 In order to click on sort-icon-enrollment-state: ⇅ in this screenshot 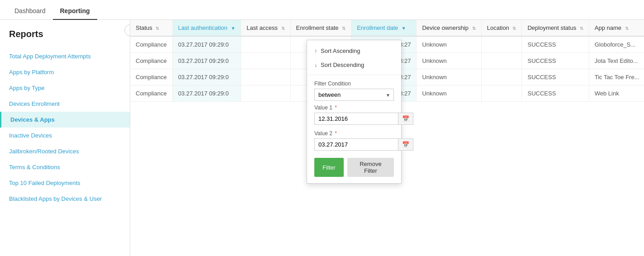, I will do `click(344, 28)`.